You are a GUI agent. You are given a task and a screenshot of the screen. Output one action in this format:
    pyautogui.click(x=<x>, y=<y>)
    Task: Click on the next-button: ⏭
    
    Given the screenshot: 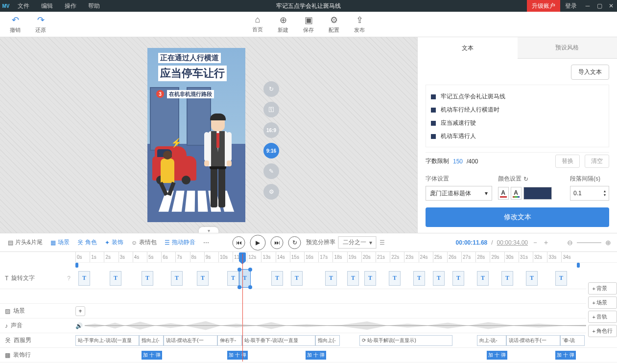 What is the action you would take?
    pyautogui.click(x=277, y=243)
    